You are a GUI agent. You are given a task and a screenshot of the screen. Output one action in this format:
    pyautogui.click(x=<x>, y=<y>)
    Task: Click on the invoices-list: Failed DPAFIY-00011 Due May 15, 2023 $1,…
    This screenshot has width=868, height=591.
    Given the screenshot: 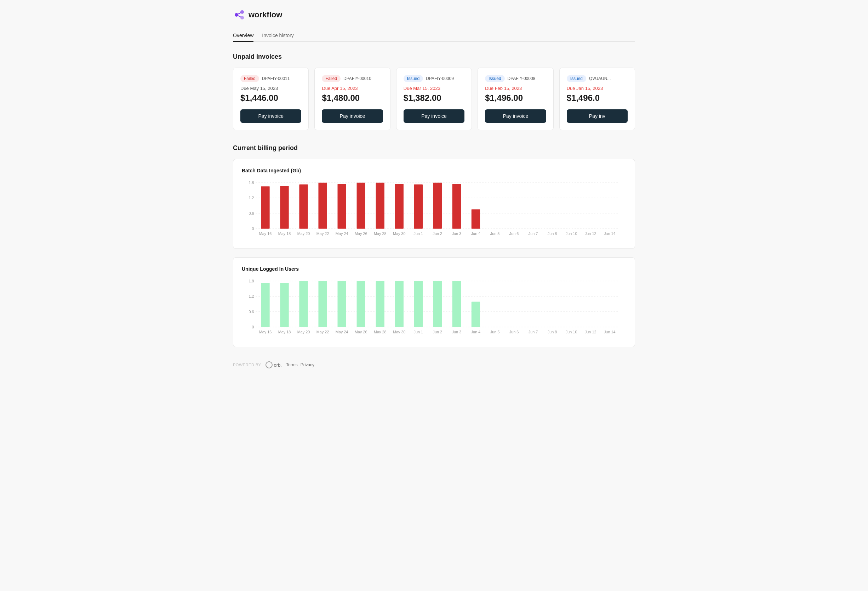 What is the action you would take?
    pyautogui.click(x=434, y=99)
    